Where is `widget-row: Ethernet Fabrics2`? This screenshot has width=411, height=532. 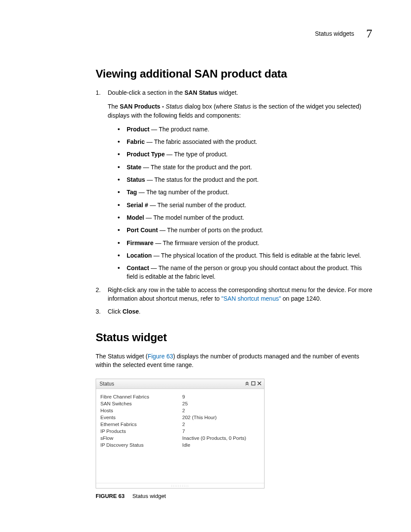 widget-row: Ethernet Fabrics2 is located at coordinates (181, 424).